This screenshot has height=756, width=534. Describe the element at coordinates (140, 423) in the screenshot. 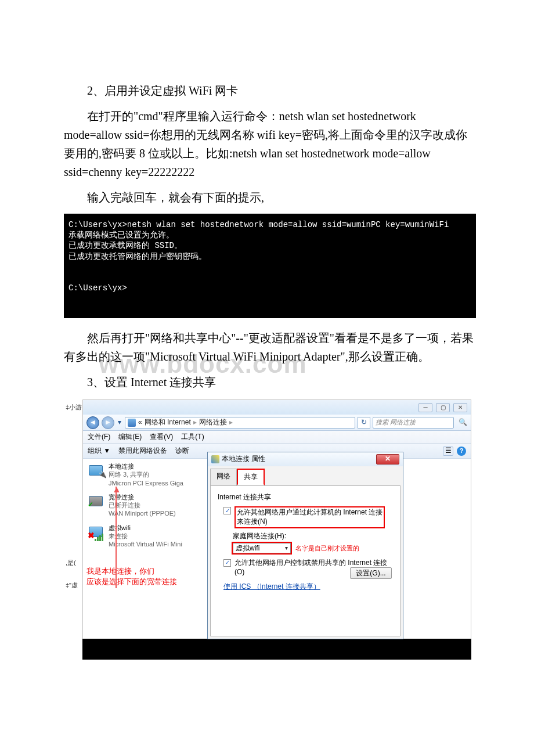

I see `breadcrumb-prefix: «` at that location.